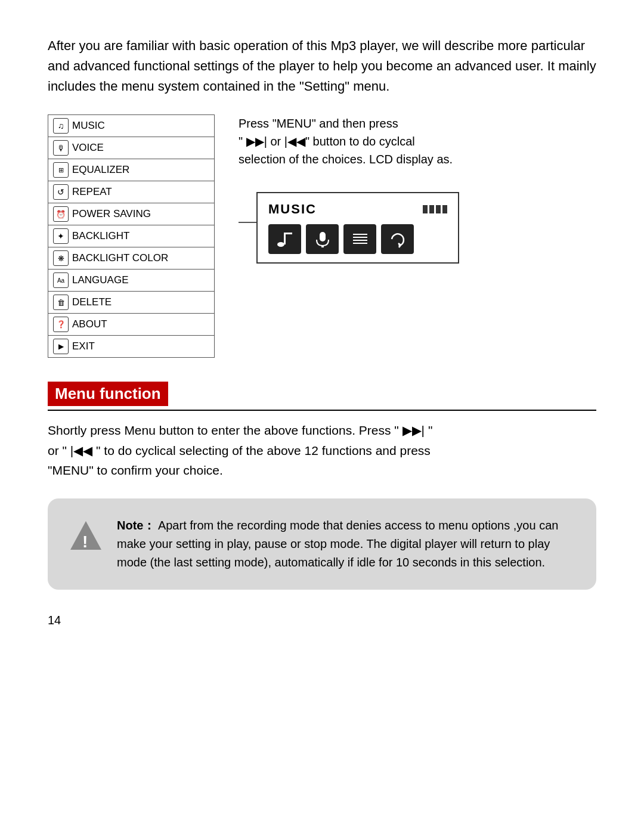 The height and width of the screenshot is (827, 644). Describe the element at coordinates (435, 209) in the screenshot. I see `lcd-battery` at that location.